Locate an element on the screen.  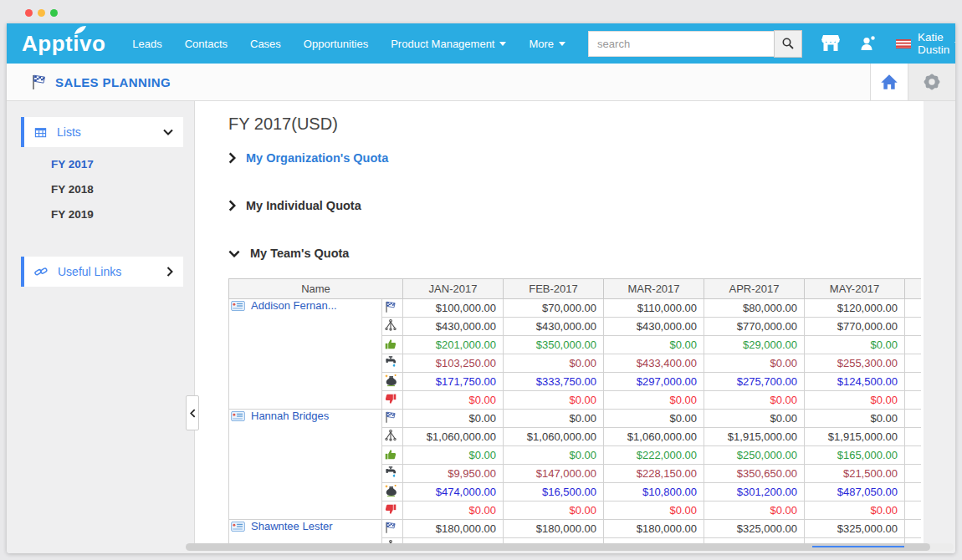
sidebar-item-fy-2017: FY 2017 is located at coordinates (72, 164).